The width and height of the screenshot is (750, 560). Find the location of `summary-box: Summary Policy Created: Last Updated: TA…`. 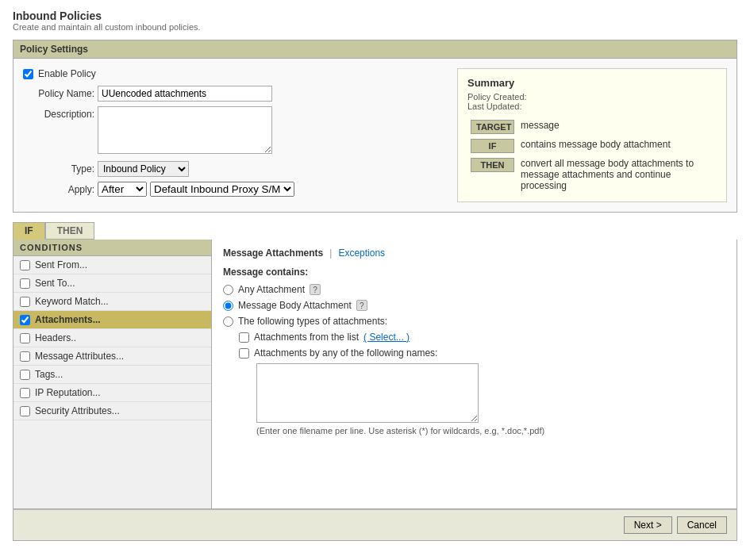

summary-box: Summary Policy Created: Last Updated: TA… is located at coordinates (592, 135).